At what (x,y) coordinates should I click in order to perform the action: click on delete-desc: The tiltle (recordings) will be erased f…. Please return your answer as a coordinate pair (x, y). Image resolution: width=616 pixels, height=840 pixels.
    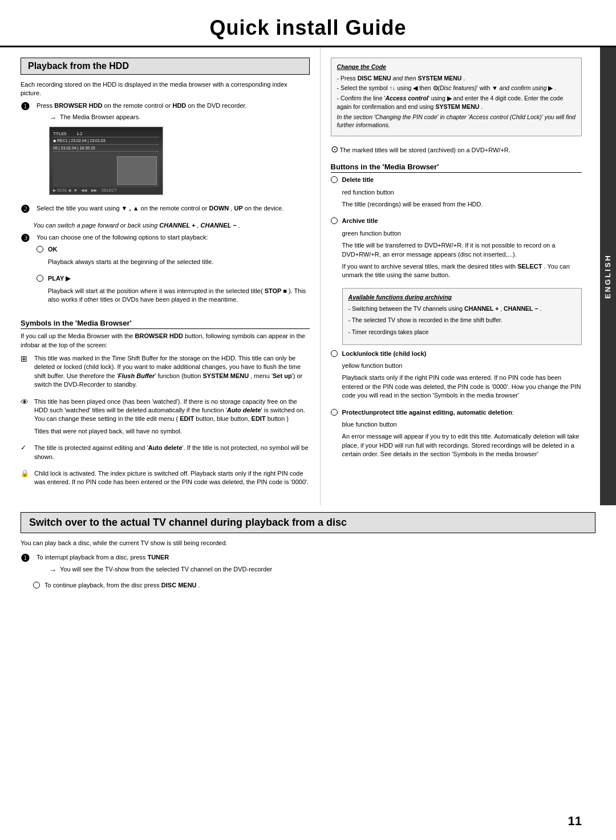
    Looking at the image, I should click on (462, 204).